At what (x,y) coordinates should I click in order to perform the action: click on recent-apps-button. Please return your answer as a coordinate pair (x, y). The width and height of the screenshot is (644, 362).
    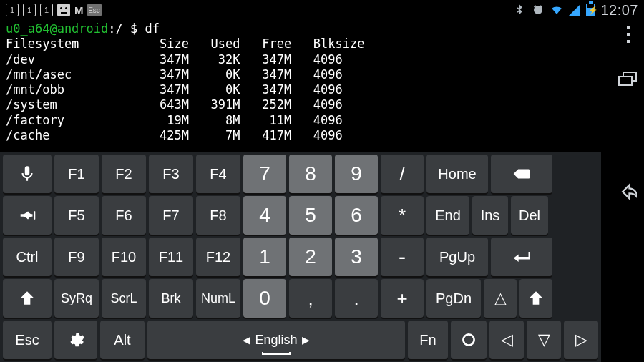
    Looking at the image, I should click on (628, 80).